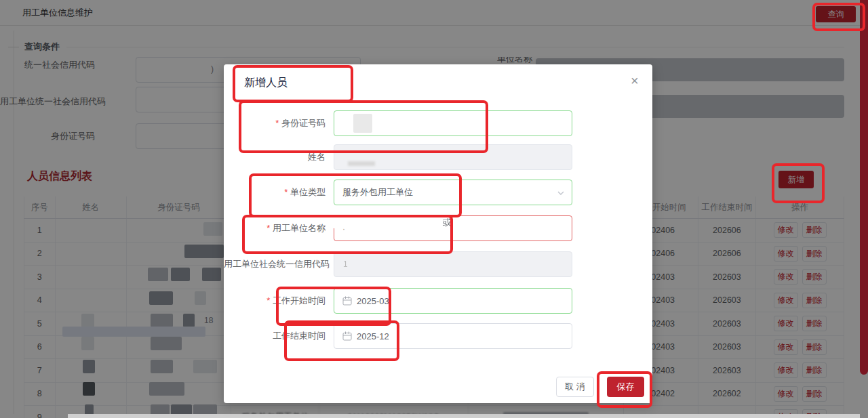 This screenshot has height=418, width=868. I want to click on field-row-credit: 用工单位社会统一信用代码 1, so click(438, 264).